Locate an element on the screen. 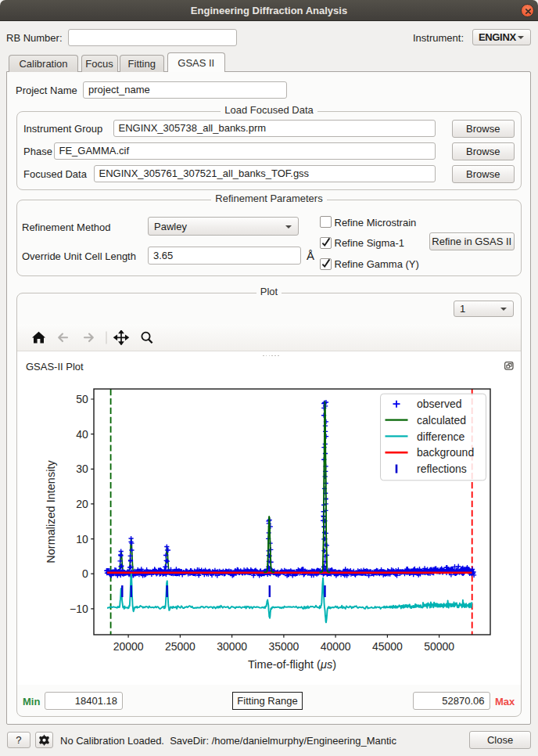 Image resolution: width=538 pixels, height=756 pixels. svg-text: 25000 is located at coordinates (180, 646).